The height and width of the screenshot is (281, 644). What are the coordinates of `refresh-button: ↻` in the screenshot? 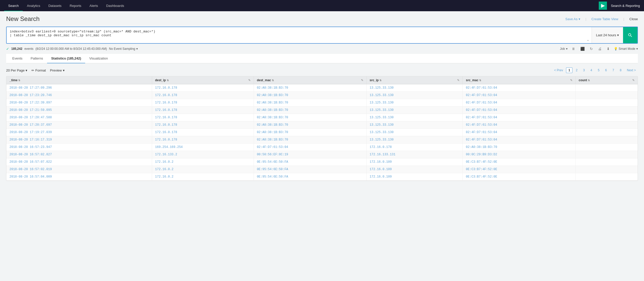 It's located at (591, 49).